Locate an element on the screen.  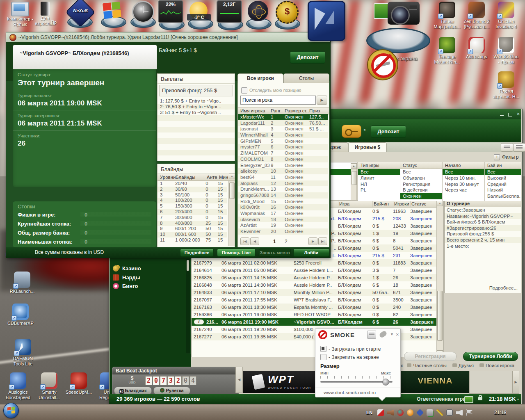
poker-chip-dock-icon: $ is located at coordinates (287, 12).